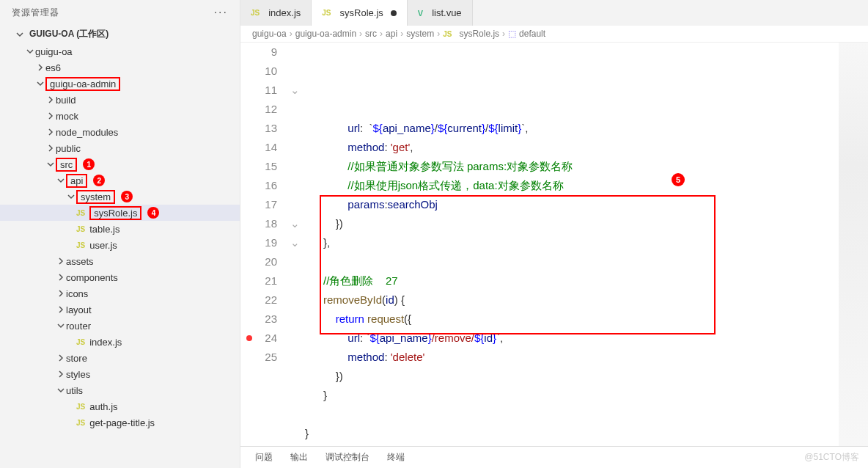 The image size is (868, 468). I want to click on fold-column: ⌄⌄⌄, so click(298, 244).